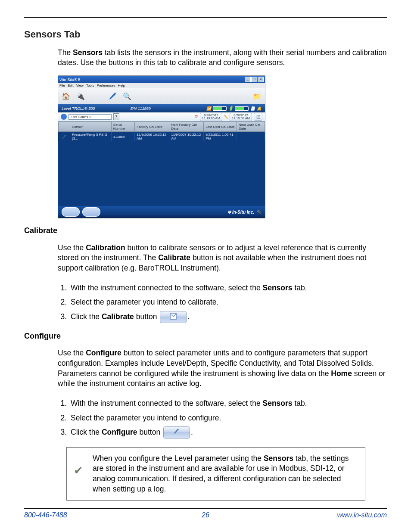 This screenshot has width=411, height=532. I want to click on close-button: ×, so click(261, 79).